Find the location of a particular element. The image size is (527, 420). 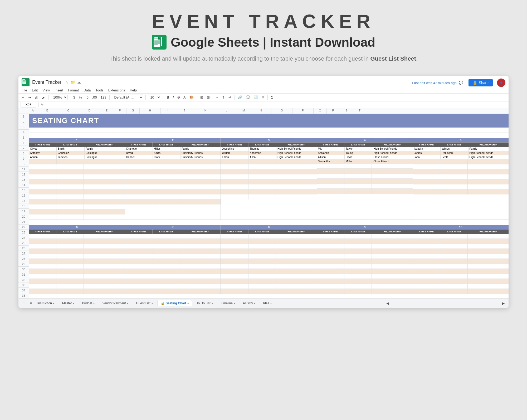

chart-btn: 📊 is located at coordinates (256, 97).